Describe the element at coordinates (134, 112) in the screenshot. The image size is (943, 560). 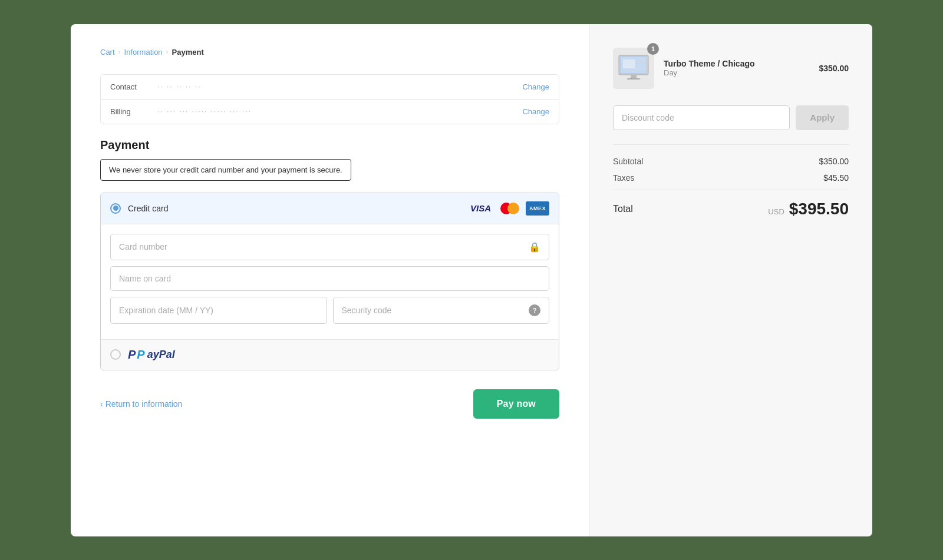
I see `billing-label: Billing` at that location.